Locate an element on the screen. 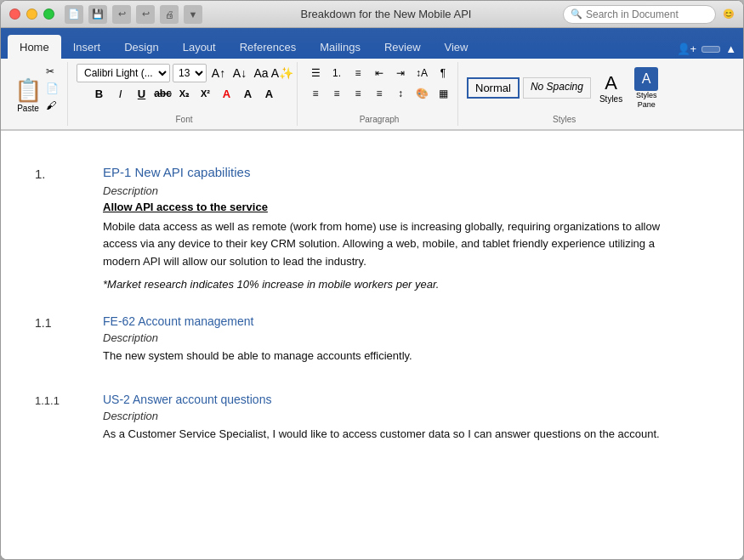 This screenshot has height=560, width=744. show-marks-button: ¶ is located at coordinates (443, 73).